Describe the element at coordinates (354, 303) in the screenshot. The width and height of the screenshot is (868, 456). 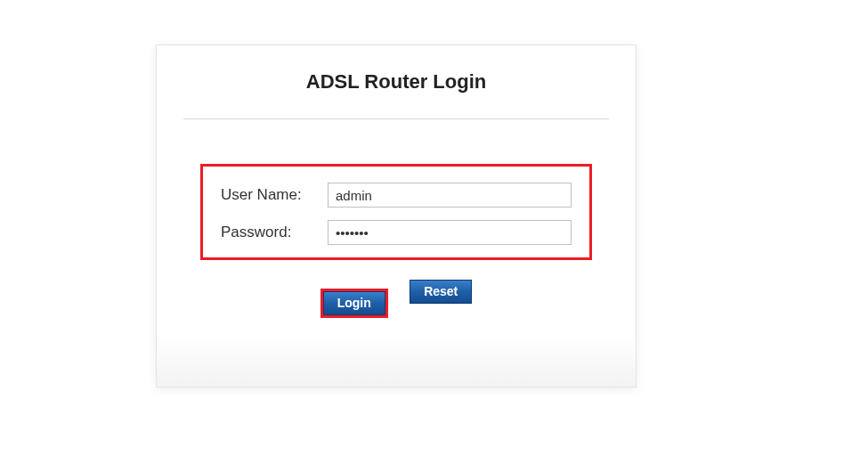
I see `login-button-highlight: Login` at that location.